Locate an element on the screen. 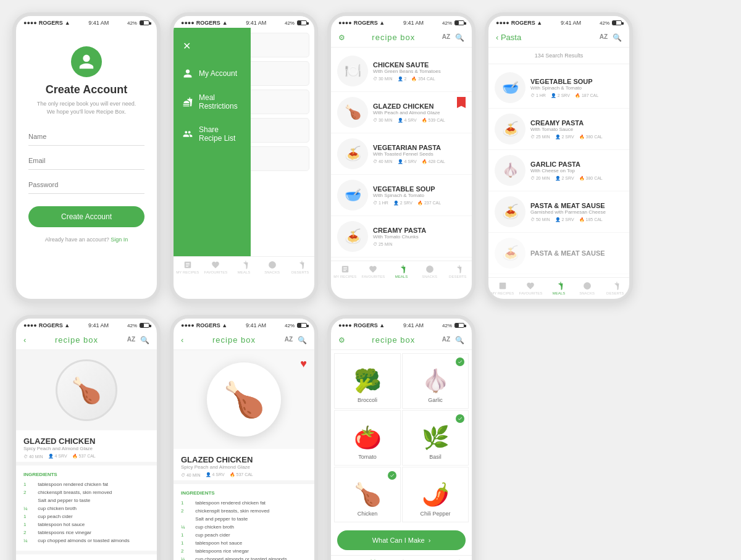  menu-item-my-account: My Account is located at coordinates (212, 73).